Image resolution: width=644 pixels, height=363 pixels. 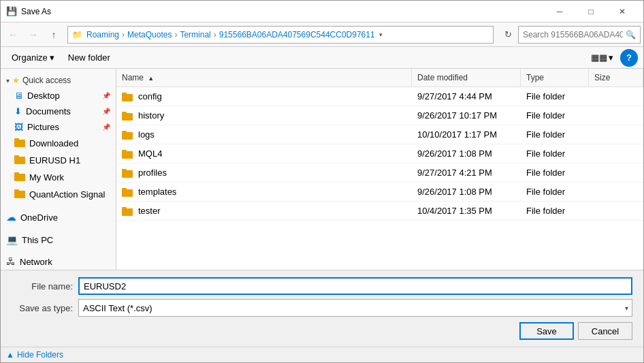 I want to click on filename-row: File name:, so click(x=322, y=286).